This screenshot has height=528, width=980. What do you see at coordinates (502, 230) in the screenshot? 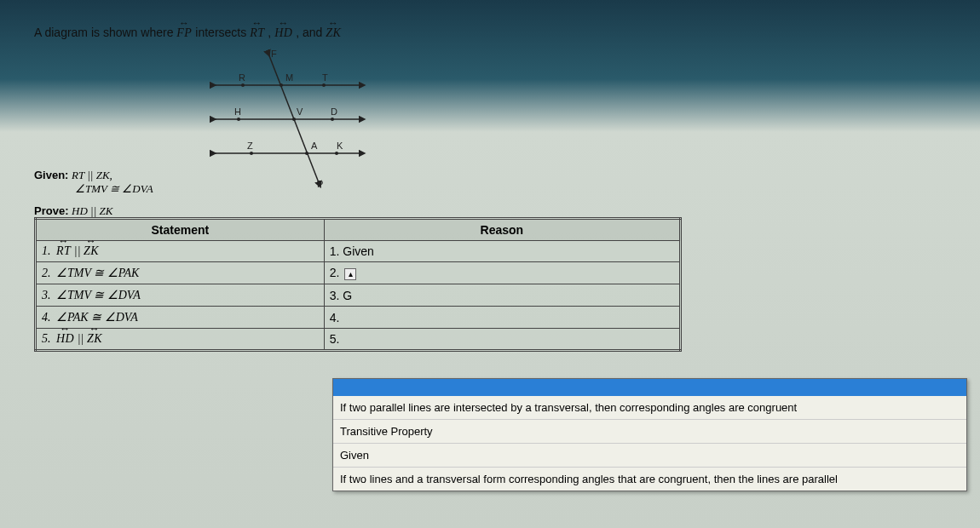
I see `header-reason: Reason` at bounding box center [502, 230].